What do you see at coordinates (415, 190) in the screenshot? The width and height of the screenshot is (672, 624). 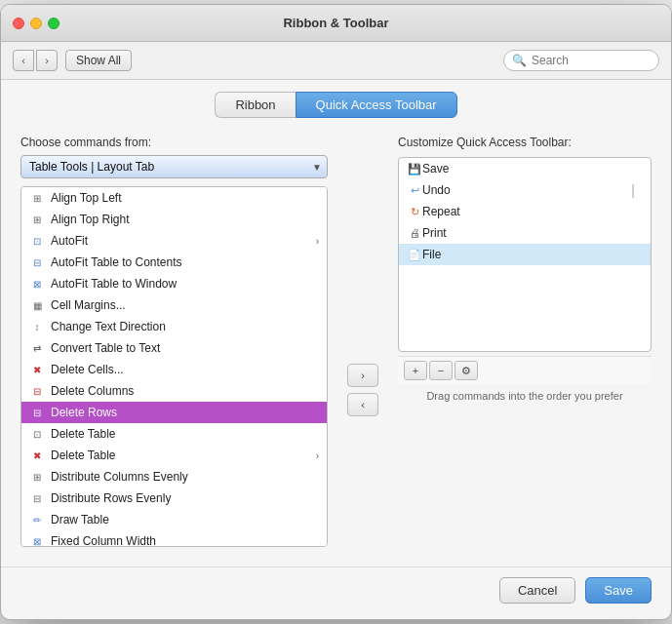 I see `qa-icon-undo: ↩` at bounding box center [415, 190].